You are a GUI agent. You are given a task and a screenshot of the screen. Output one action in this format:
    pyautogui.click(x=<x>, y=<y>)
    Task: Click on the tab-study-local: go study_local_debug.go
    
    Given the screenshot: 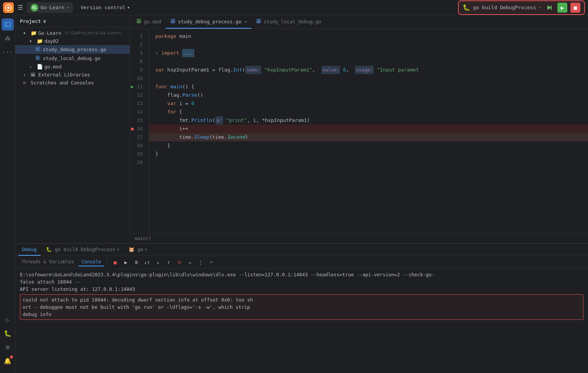 What is the action you would take?
    pyautogui.click(x=288, y=22)
    